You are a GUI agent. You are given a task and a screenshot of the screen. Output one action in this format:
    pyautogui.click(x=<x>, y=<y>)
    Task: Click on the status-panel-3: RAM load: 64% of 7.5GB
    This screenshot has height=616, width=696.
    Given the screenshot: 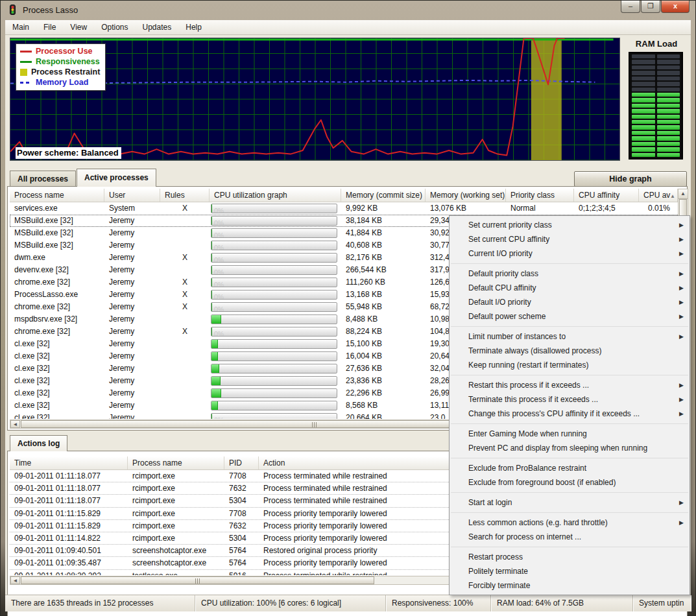 What is the action you would take?
    pyautogui.click(x=562, y=603)
    